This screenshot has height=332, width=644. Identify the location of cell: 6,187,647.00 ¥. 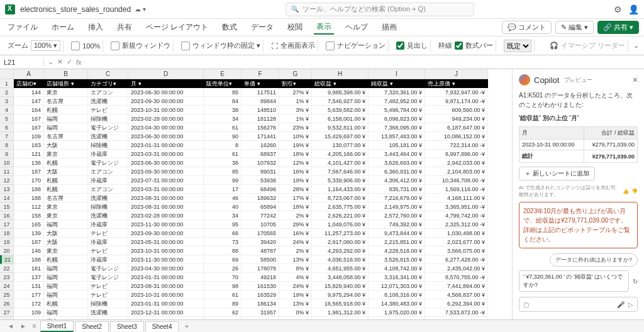
(457, 128).